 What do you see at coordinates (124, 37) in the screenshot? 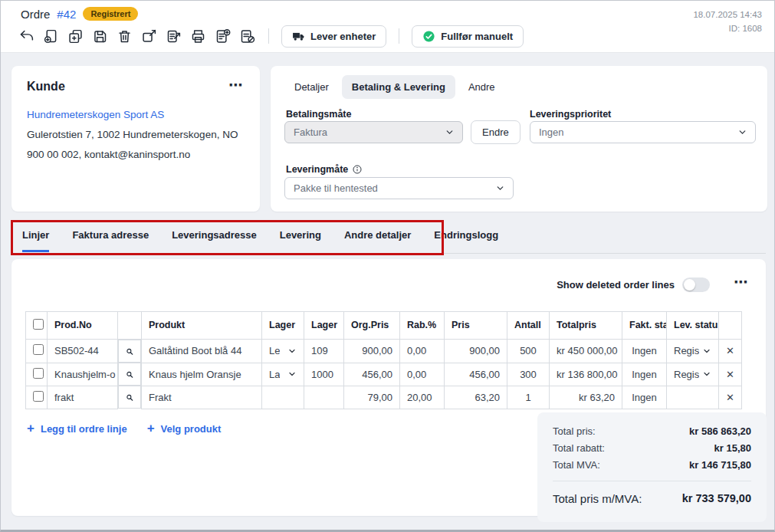
I see `delete-icon` at bounding box center [124, 37].